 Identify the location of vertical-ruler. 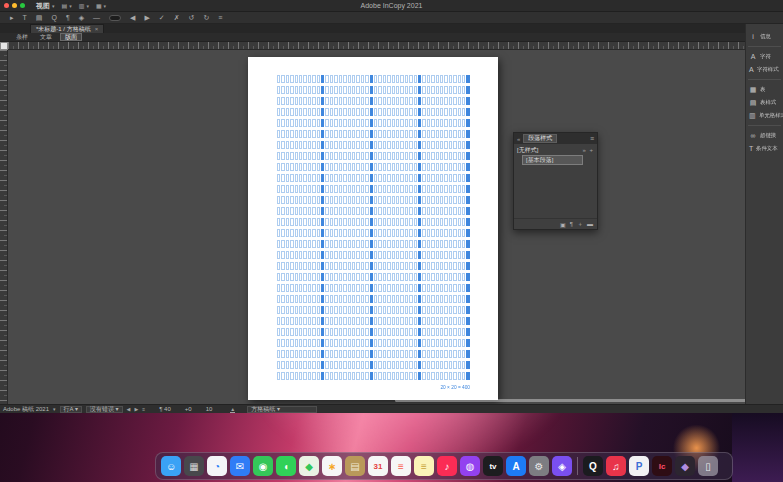
(4, 227).